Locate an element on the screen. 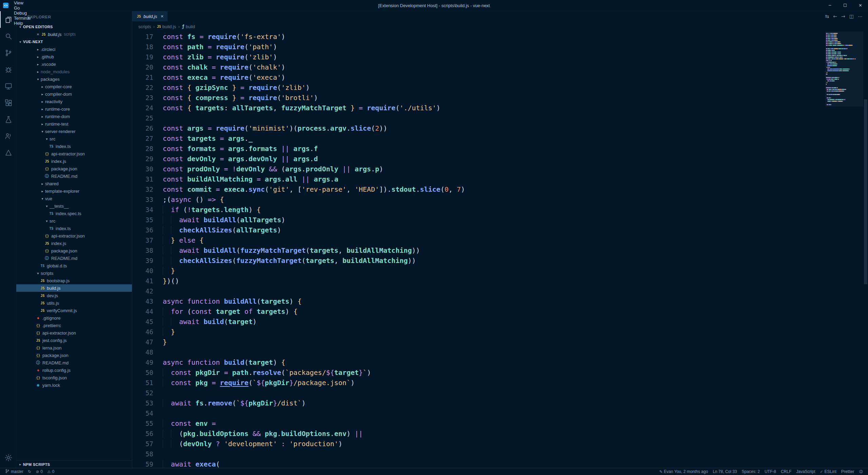  tree-file-README.md: ⓘREADME.md is located at coordinates (74, 363).